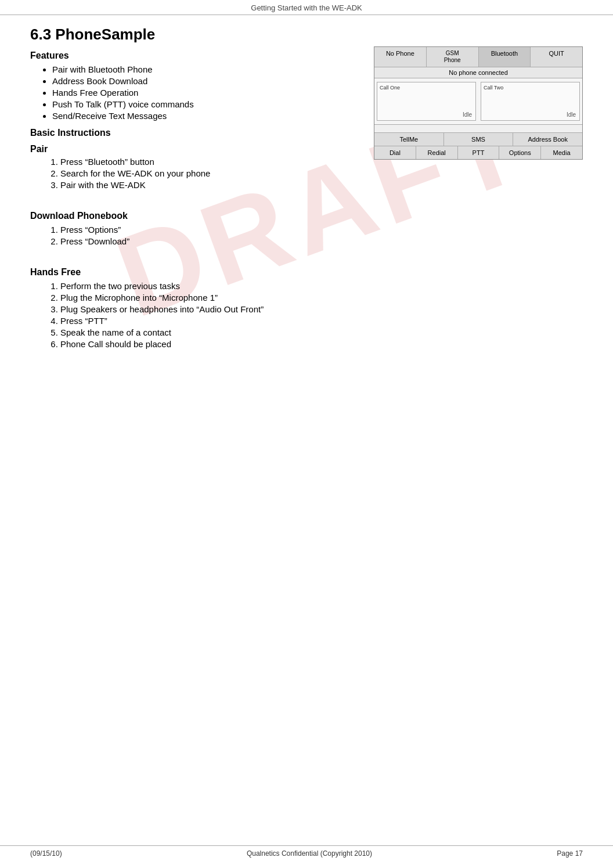  Describe the element at coordinates (306, 35) in the screenshot. I see `section-title: 6.3 PhoneSample` at that location.